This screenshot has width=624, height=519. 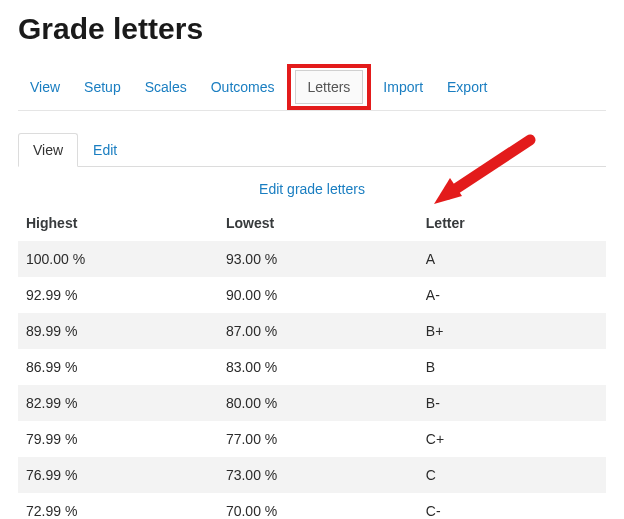 I want to click on cell-highest: 72.99 %, so click(x=118, y=506).